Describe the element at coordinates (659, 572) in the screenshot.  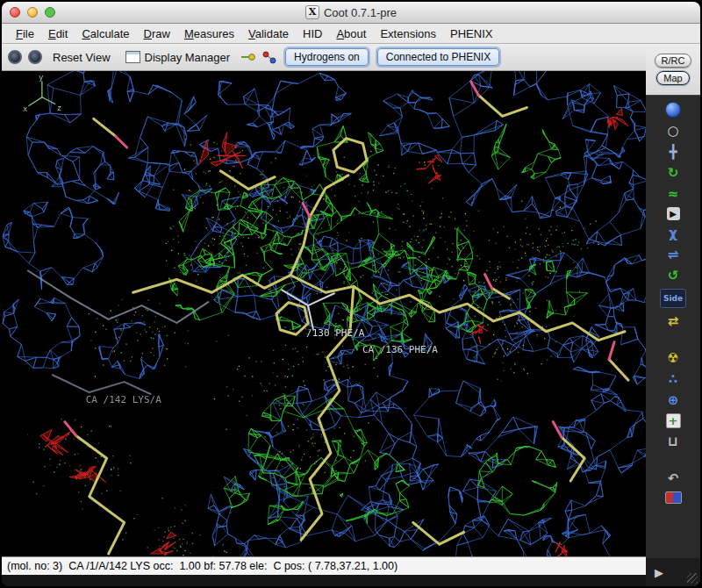
I see `statusbar-expand-icon: ▶` at that location.